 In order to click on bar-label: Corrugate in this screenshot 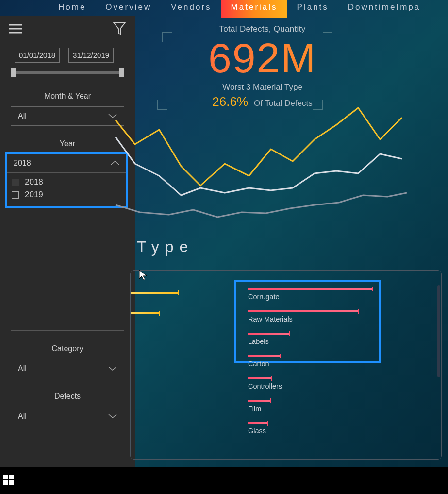, I will do `click(311, 297)`.